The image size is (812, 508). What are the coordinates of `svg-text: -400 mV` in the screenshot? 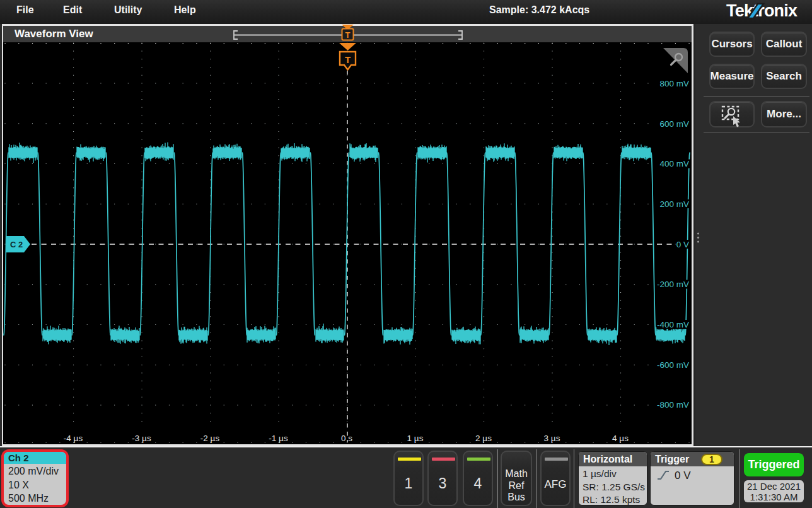 It's located at (673, 324).